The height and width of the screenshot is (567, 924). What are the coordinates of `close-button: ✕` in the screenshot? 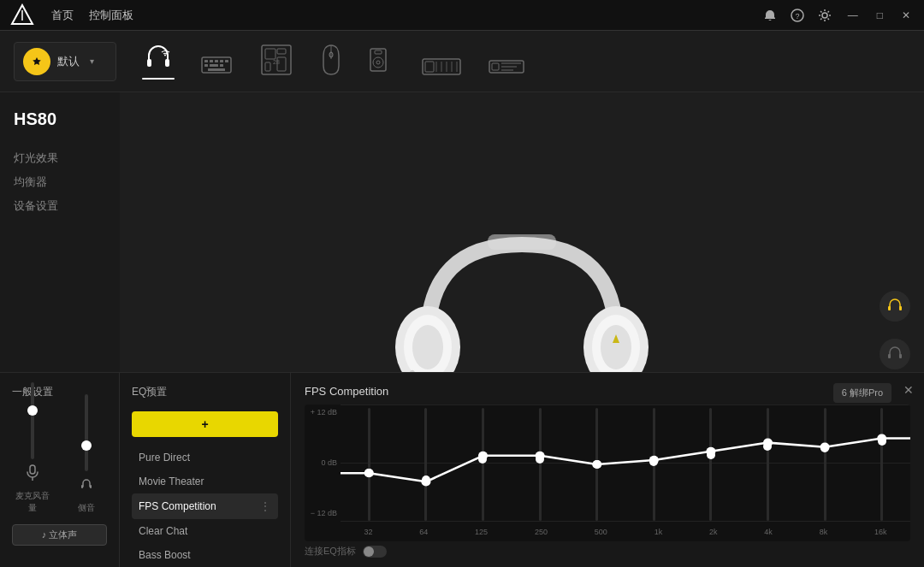 It's located at (906, 15).